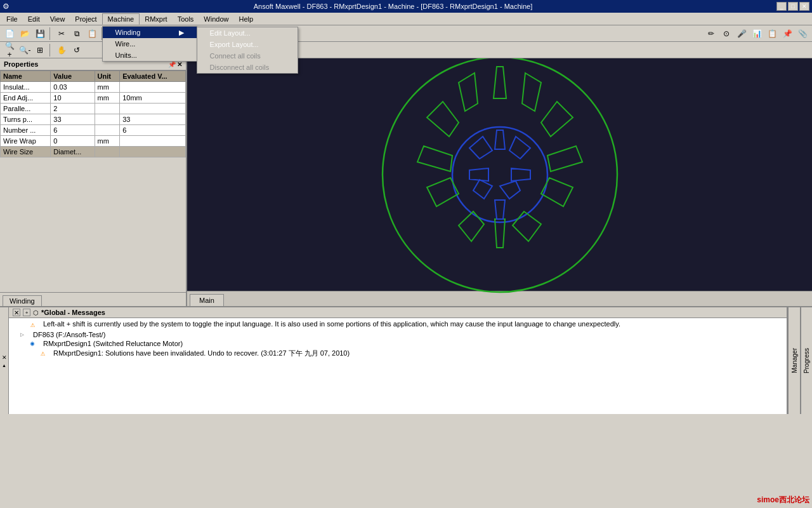 Image resolution: width=812 pixels, height=508 pixels. I want to click on menu-machine: Machine, so click(121, 19).